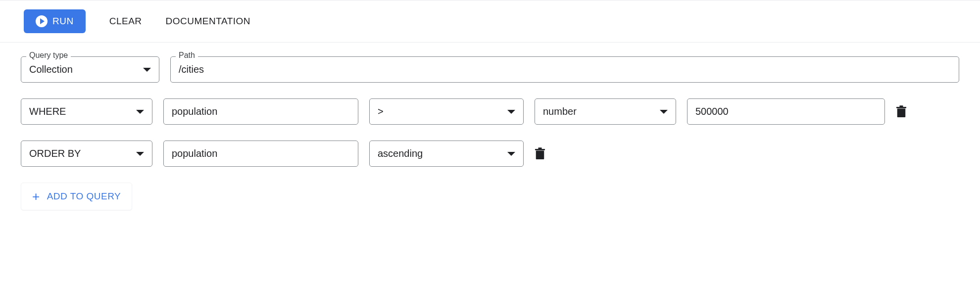 Image resolution: width=980 pixels, height=284 pixels. What do you see at coordinates (261, 112) in the screenshot?
I see `where-field-input` at bounding box center [261, 112].